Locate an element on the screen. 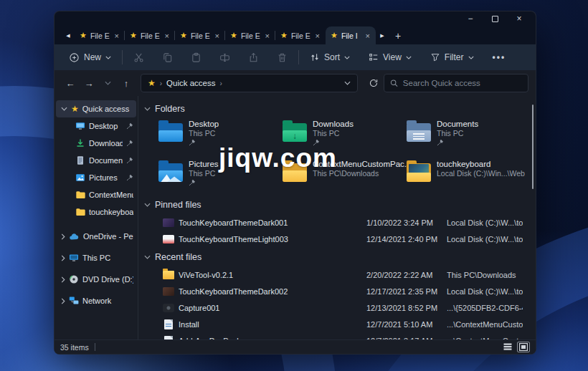  sidebar-item-quick-access: ★ Quick access is located at coordinates (96, 109).